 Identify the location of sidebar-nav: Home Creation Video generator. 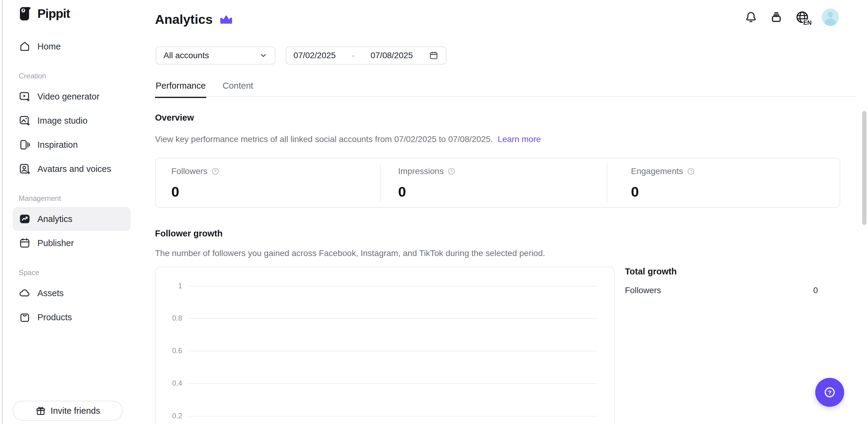
(75, 182).